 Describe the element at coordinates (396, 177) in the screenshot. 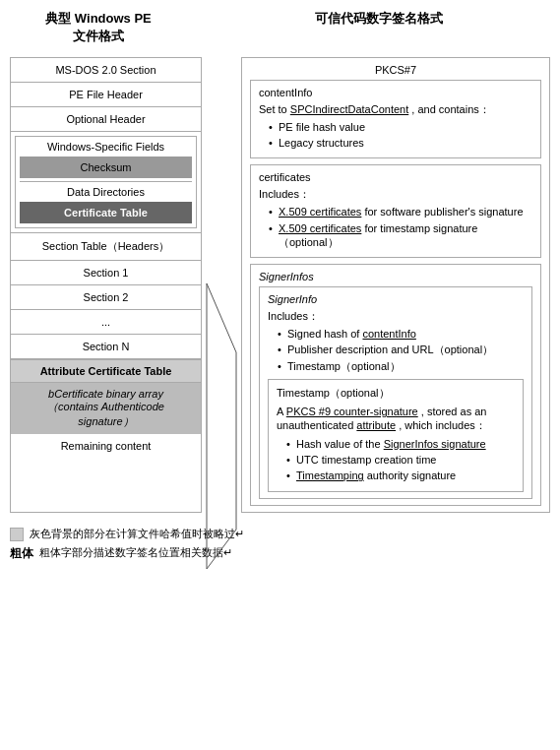

I see `certificates-label: certificates` at that location.